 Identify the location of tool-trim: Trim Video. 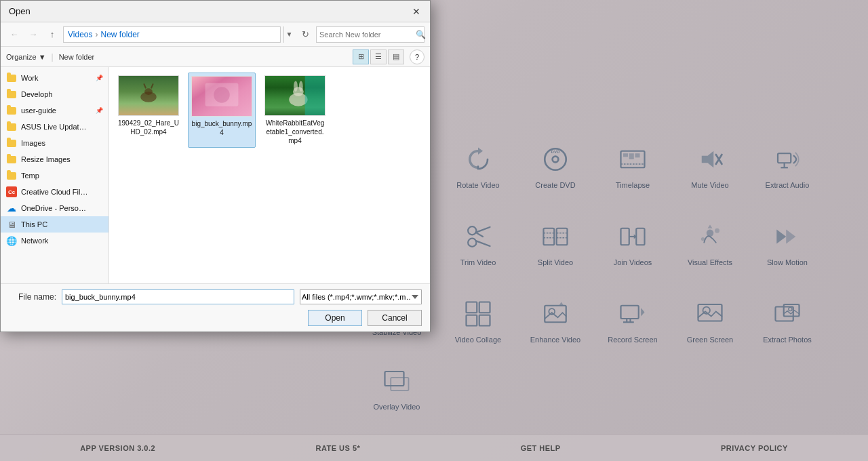
(478, 243).